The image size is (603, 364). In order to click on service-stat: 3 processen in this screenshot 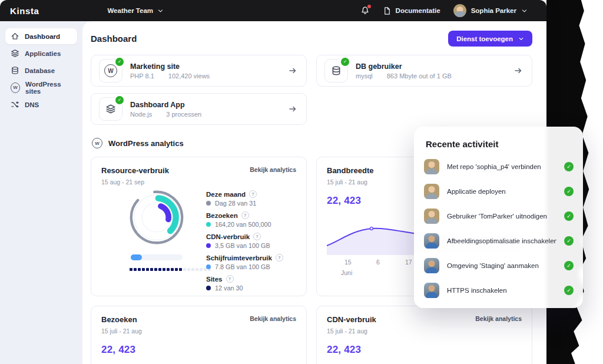, I will do `click(184, 114)`.